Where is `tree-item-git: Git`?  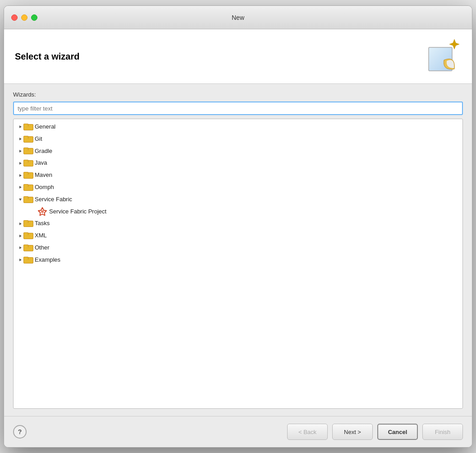 tree-item-git: Git is located at coordinates (238, 139).